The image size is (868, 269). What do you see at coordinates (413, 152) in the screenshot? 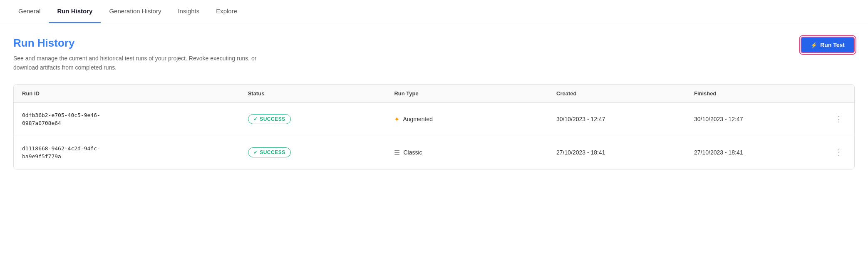
I see `run-type-label: Classic` at bounding box center [413, 152].